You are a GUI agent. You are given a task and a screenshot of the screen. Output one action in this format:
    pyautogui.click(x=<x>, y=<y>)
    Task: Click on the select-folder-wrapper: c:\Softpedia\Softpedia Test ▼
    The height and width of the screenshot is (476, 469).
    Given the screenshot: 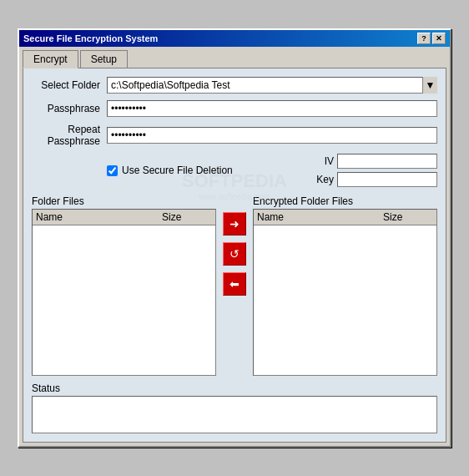 What is the action you would take?
    pyautogui.click(x=272, y=85)
    